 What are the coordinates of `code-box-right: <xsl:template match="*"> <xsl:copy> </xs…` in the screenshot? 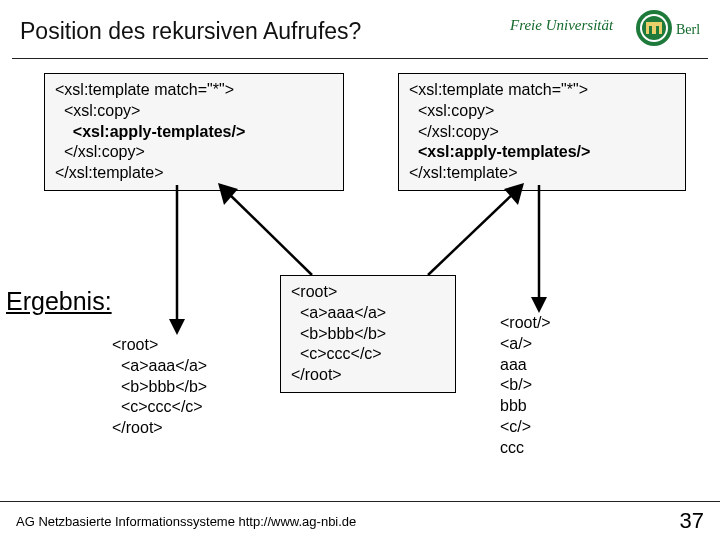 It's located at (542, 132).